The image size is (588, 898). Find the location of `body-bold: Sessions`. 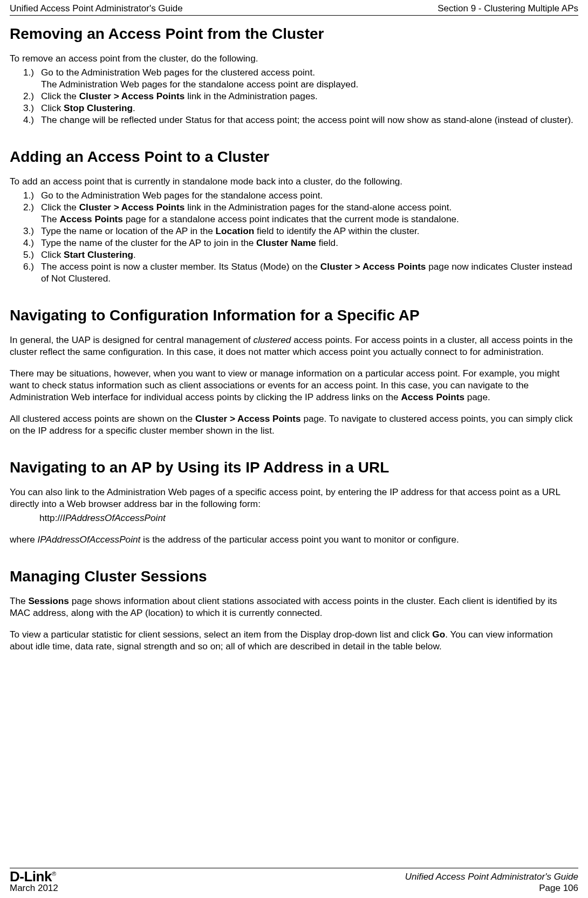

body-bold: Sessions is located at coordinates (49, 601).